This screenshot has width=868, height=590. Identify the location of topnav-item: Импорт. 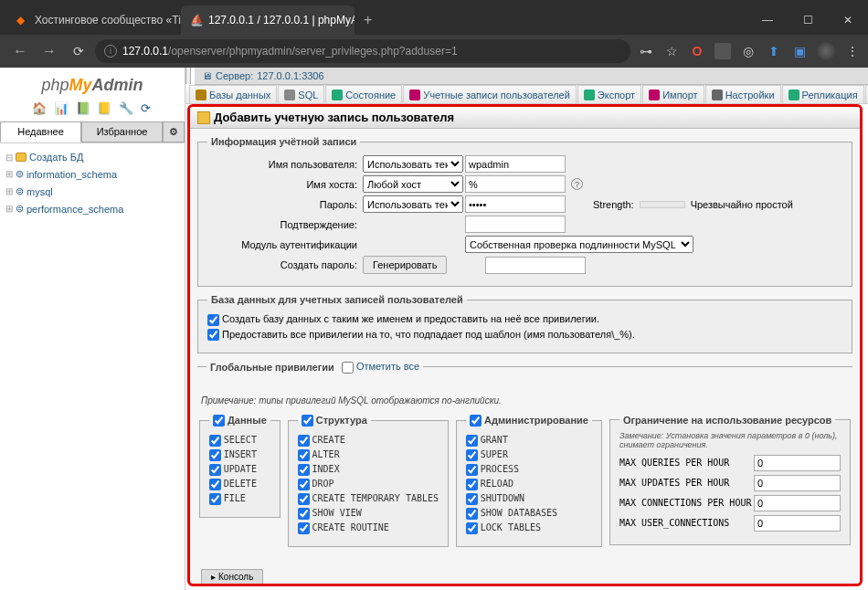
(672, 94).